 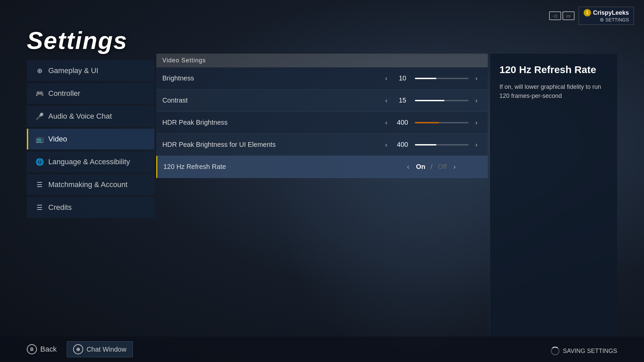 What do you see at coordinates (402, 145) in the screenshot?
I see `hdr-ui-value: 400` at bounding box center [402, 145].